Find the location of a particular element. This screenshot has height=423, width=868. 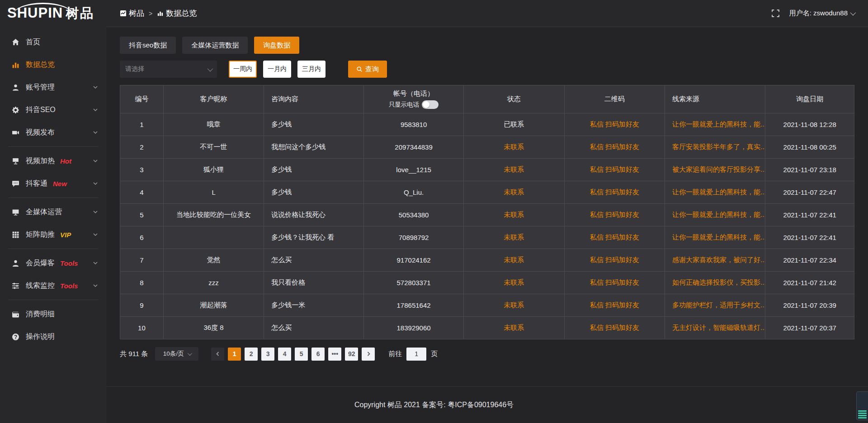

cell-nickname: zzz is located at coordinates (213, 283).